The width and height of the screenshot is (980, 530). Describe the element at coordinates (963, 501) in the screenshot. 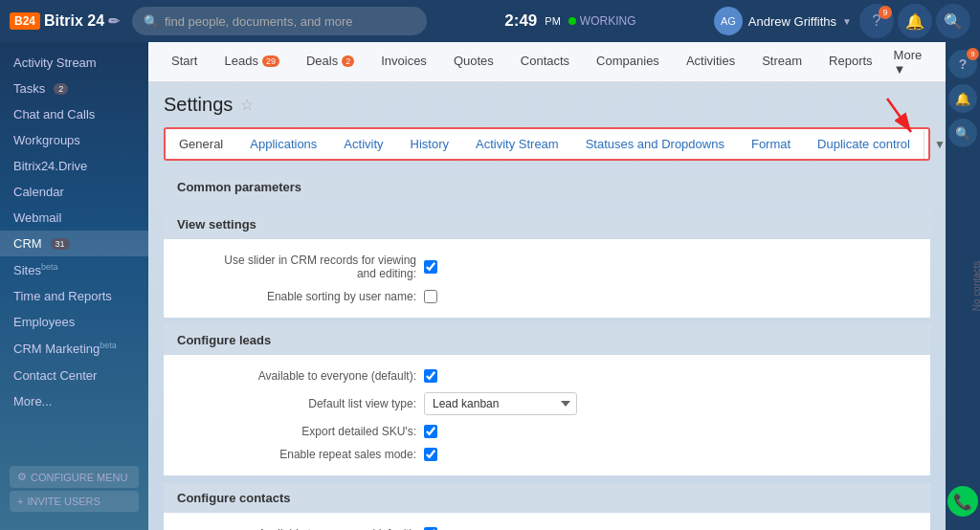

I see `phone-icon: 📞` at that location.